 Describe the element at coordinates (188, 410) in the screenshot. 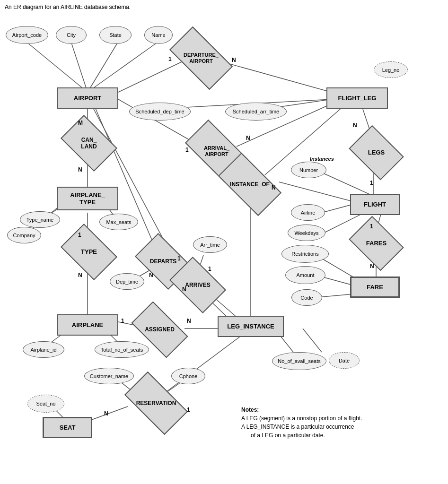

I see `card-res-1: 1` at that location.